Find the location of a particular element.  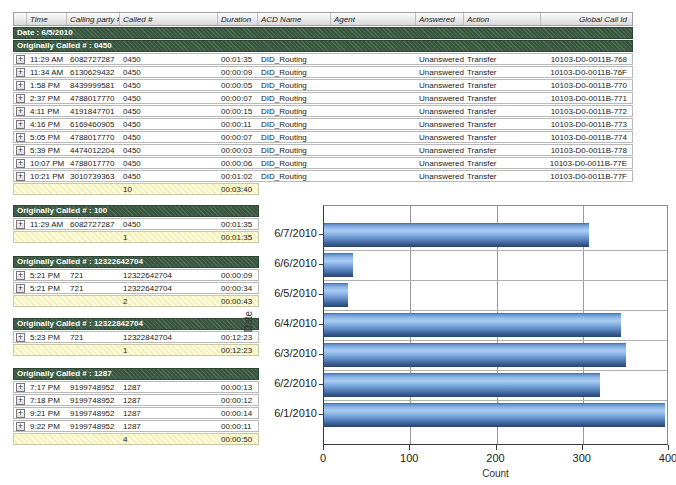

expand-cell: + is located at coordinates (20, 387).